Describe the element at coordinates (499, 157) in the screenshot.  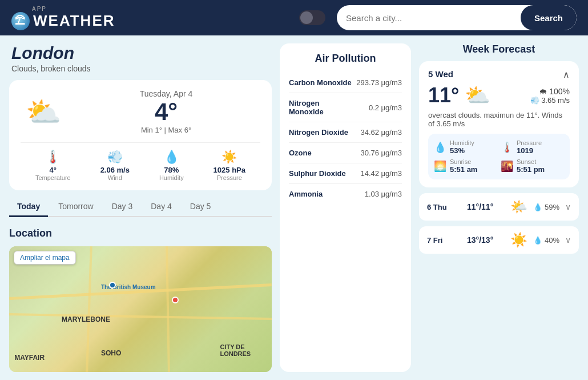
I see `forecast-details-grid: 💧 Humidity 53% 🌡️ Pressure 1019 🌅` at that location.